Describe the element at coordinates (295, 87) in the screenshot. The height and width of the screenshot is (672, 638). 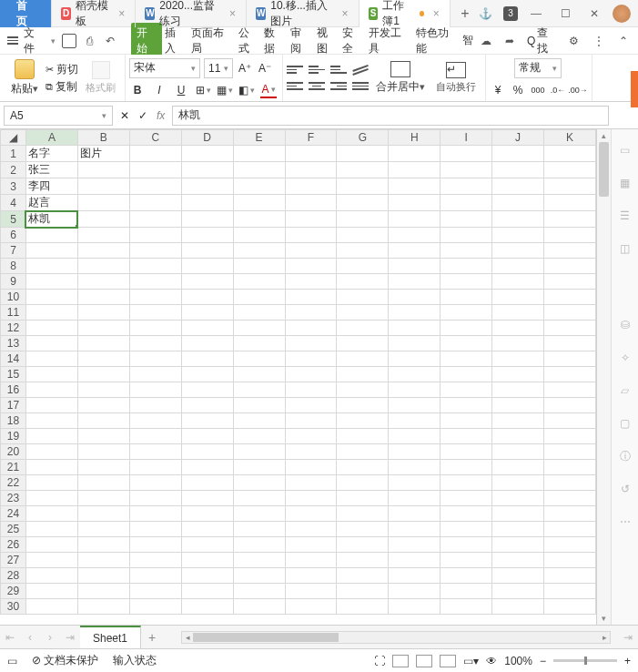
I see `align-left-icon` at that location.